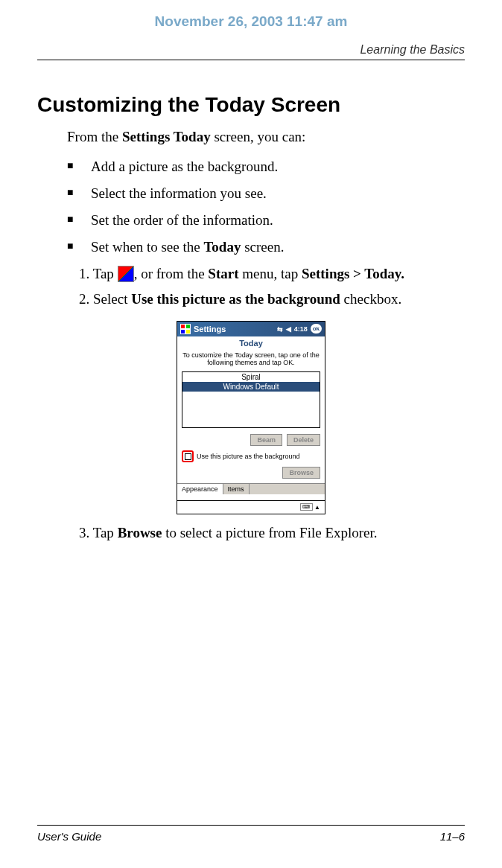 The width and height of the screenshot is (502, 868). Describe the element at coordinates (251, 473) in the screenshot. I see `browse-row: Browse` at that location.